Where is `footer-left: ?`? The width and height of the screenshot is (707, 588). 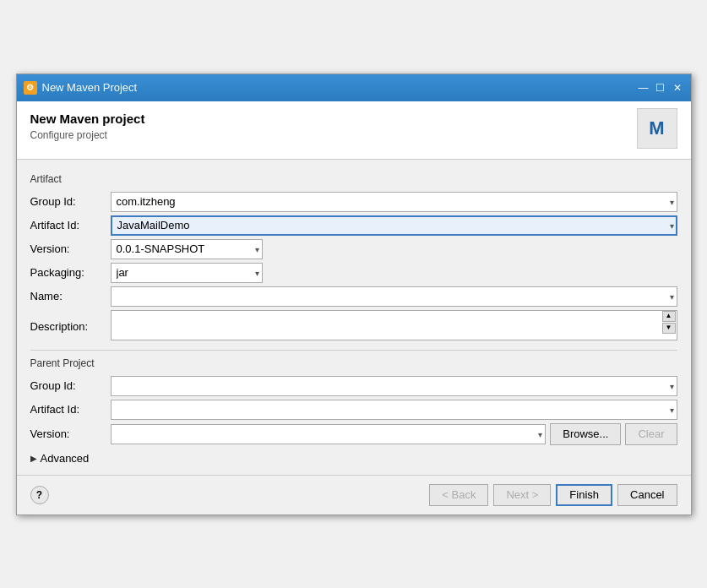
footer-left: ? is located at coordinates (40, 495).